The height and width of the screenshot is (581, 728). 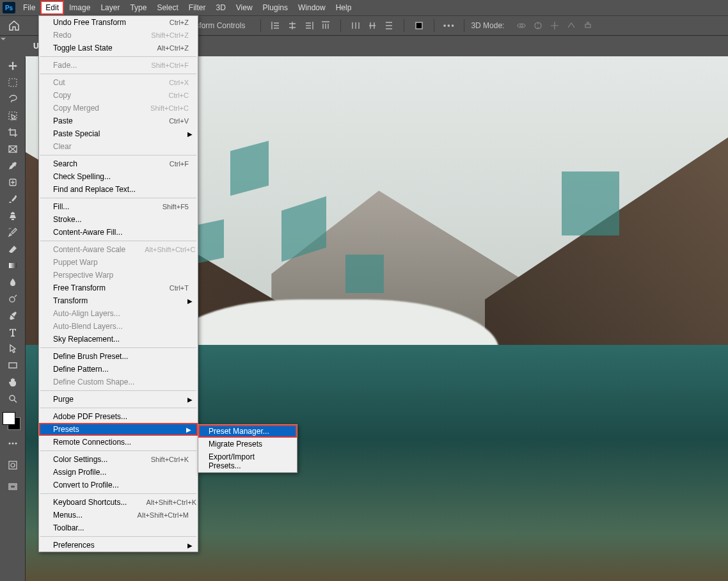 What do you see at coordinates (487, 26) in the screenshot?
I see `3d-mode-label: 3D Mode:` at bounding box center [487, 26].